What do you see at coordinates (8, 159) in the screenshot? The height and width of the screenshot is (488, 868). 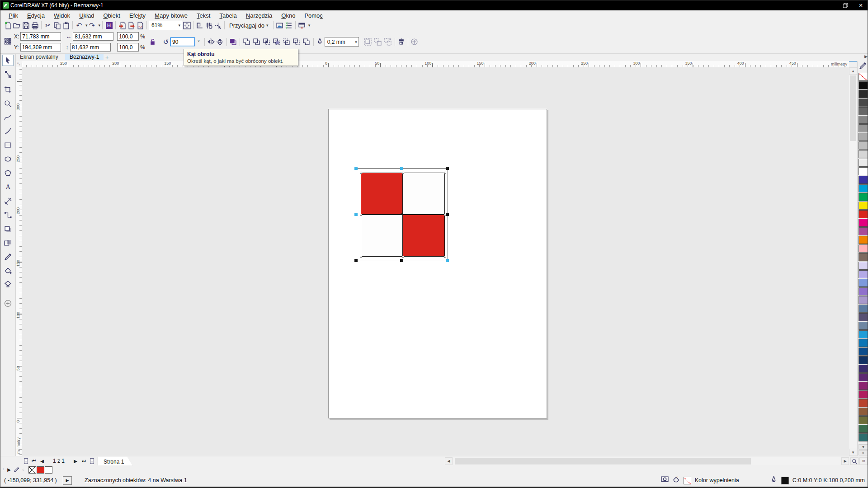 I see `ellipse-tool` at bounding box center [8, 159].